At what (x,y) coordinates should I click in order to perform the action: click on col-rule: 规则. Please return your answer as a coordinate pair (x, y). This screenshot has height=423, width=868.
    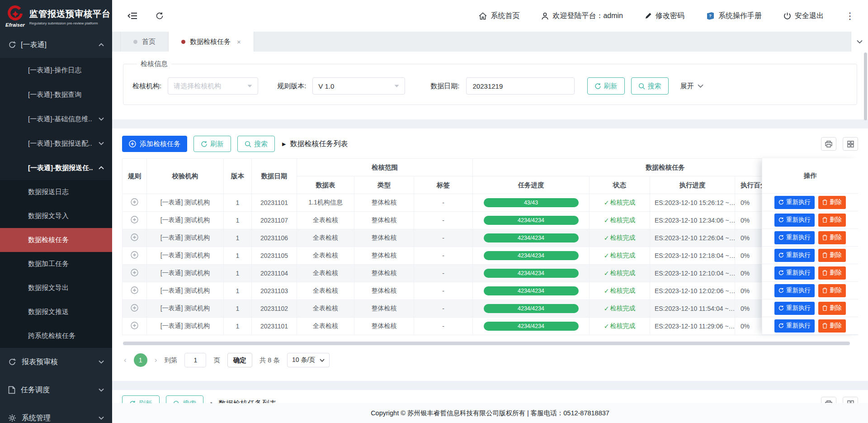
    Looking at the image, I should click on (135, 176).